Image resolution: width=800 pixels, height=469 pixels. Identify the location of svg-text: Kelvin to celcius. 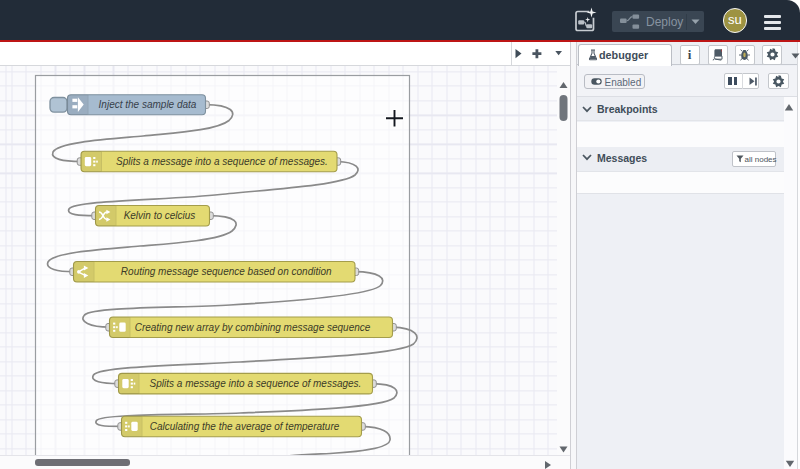
(160, 216).